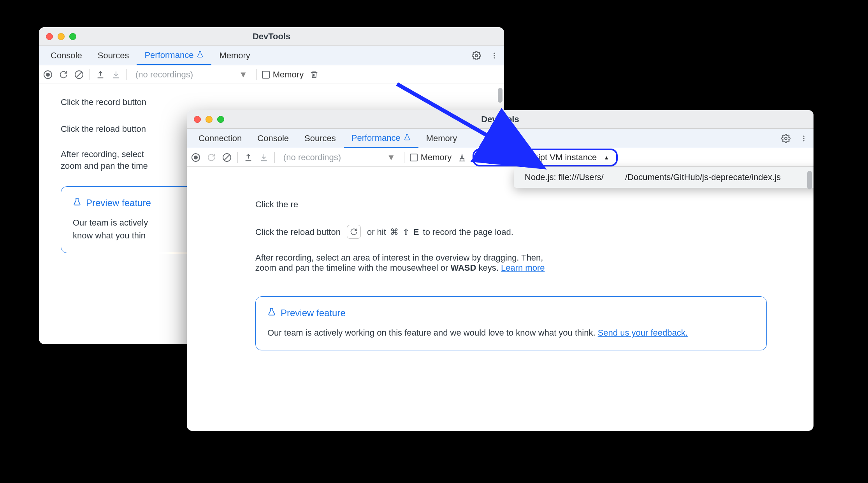 The width and height of the screenshot is (868, 483). I want to click on trash-icon, so click(314, 75).